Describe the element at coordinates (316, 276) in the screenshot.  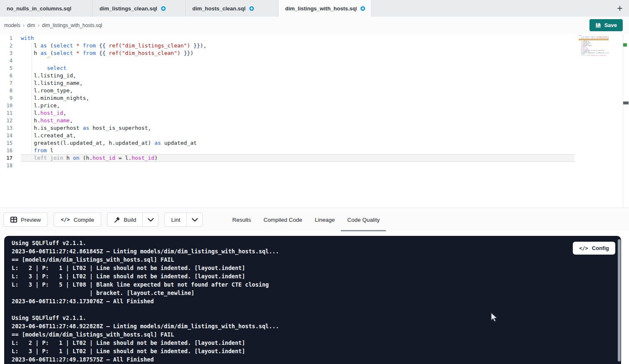
I see `terminal-line: L: 3 | P: 1 | LT02 | Line should not be …` at that location.